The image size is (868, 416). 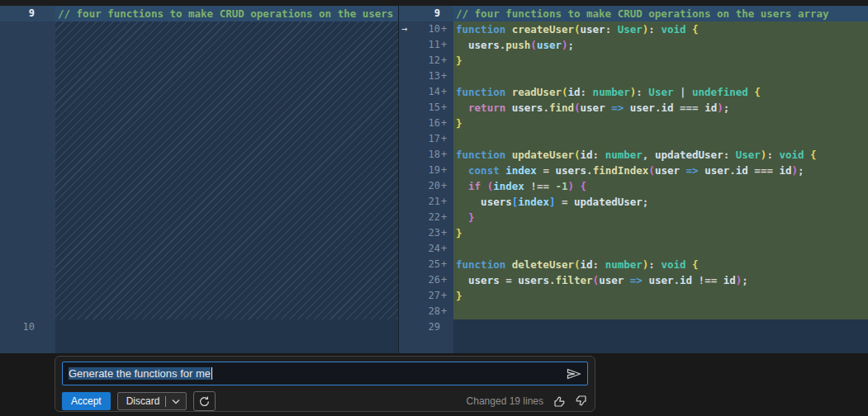 I want to click on code-text: users = users.filter(user => user.id !==…, so click(x=661, y=281).